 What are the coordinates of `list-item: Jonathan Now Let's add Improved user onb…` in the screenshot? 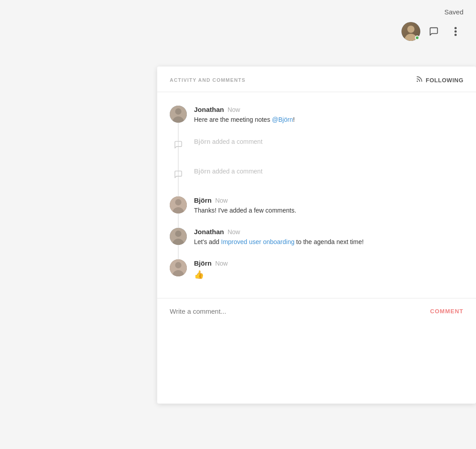 It's located at (317, 237).